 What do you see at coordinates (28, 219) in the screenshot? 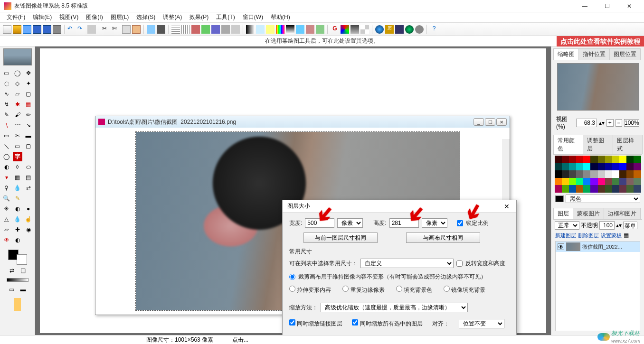
I see `smudge-tool: ☝` at bounding box center [28, 219].